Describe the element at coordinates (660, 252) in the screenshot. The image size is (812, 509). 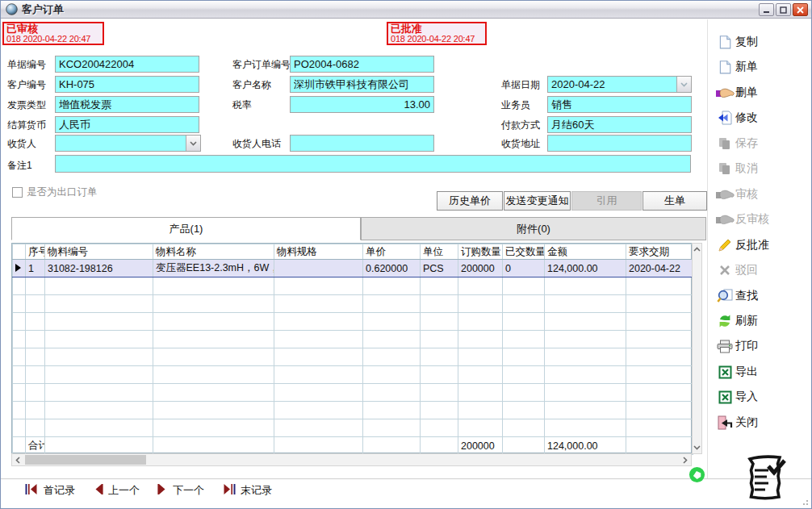
I see `column-header: 要求交期` at that location.